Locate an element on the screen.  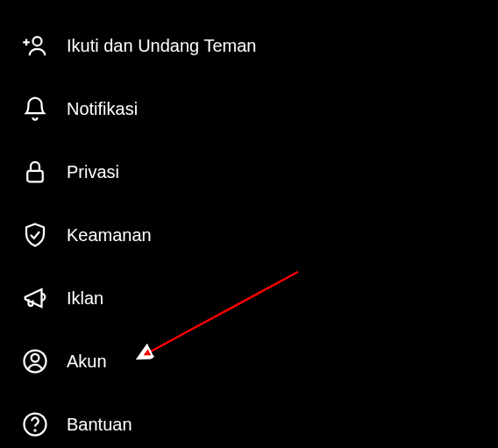
menu-item-notifications: Notifikasi is located at coordinates (249, 109).